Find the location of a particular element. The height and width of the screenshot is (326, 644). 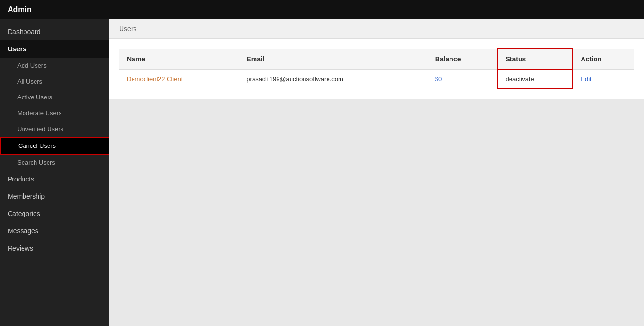

sidebar-item-products: Products is located at coordinates (55, 179).